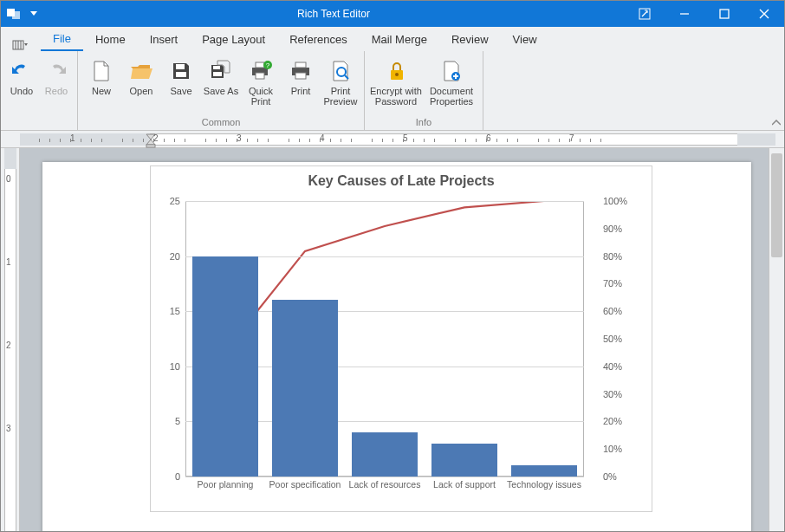  I want to click on tab-file: File, so click(62, 39).